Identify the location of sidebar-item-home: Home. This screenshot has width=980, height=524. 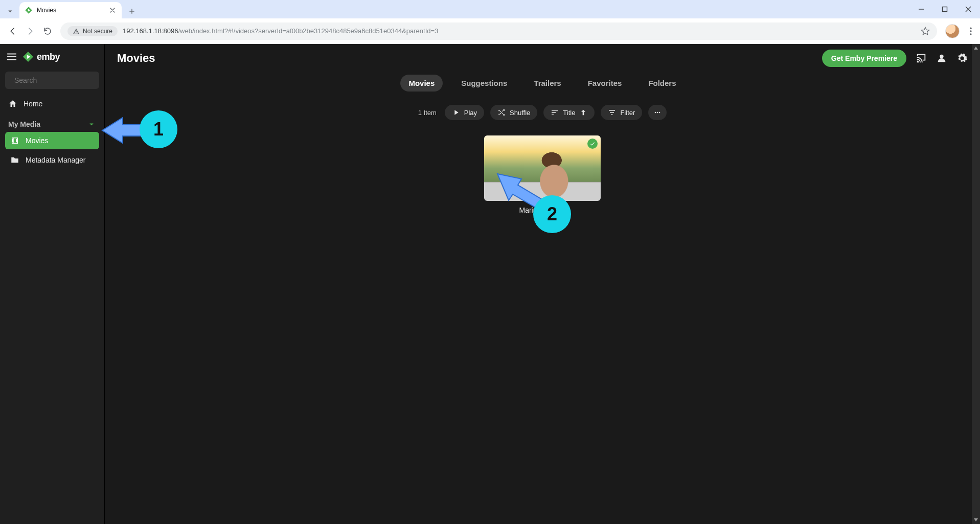
(52, 104).